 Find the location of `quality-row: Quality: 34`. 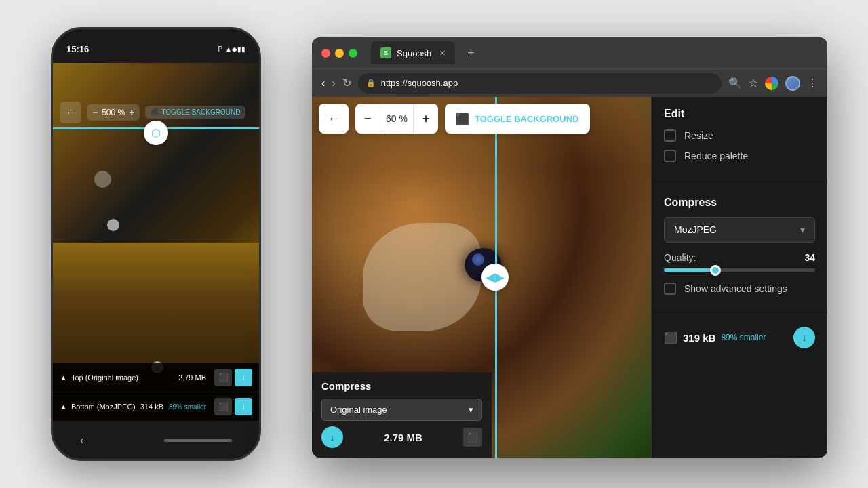

quality-row: Quality: 34 is located at coordinates (739, 258).